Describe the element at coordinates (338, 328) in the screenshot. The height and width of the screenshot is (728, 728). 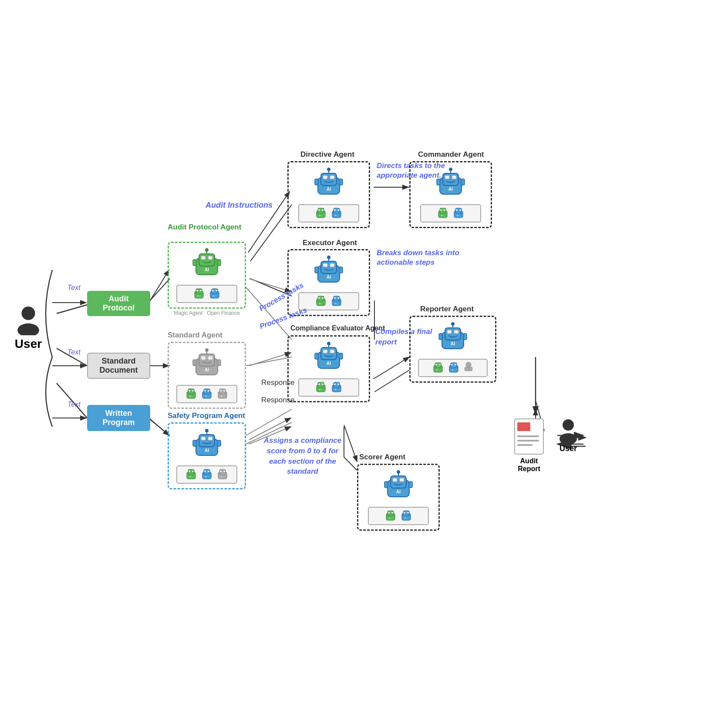
I see `compliance-evaluator-title: Compliance Evaluator Agent` at that location.